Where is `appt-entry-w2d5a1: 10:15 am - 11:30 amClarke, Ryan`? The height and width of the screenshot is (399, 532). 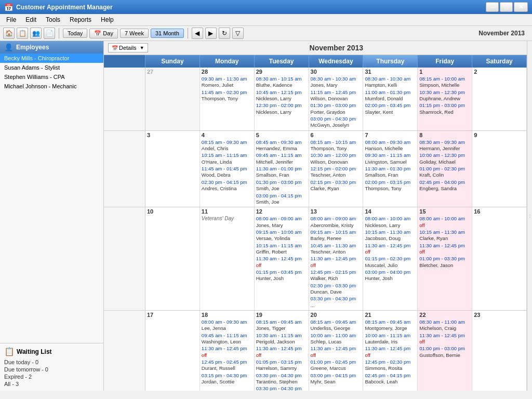
appt-entry-w2d5a1: 10:15 am - 11:30 amClarke, Ryan is located at coordinates (445, 236).